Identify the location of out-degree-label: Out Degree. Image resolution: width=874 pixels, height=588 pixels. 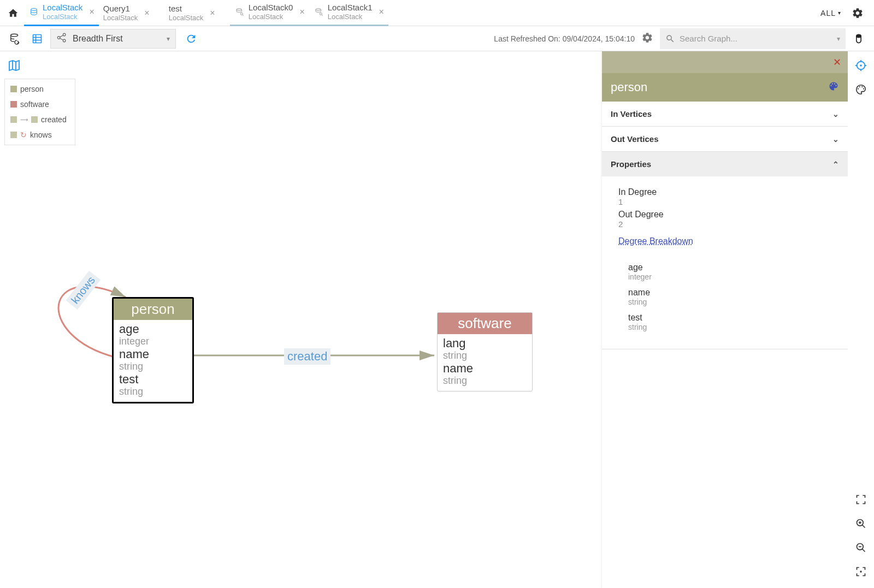
(725, 215).